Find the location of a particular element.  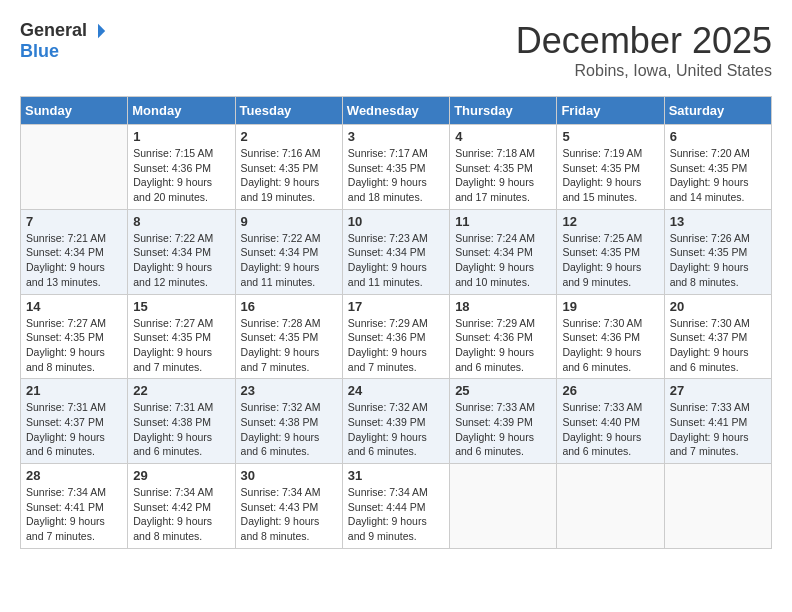

day-info: Sunrise: 7:30 AM Sunset: 4:37 PM Dayligh… is located at coordinates (718, 346).